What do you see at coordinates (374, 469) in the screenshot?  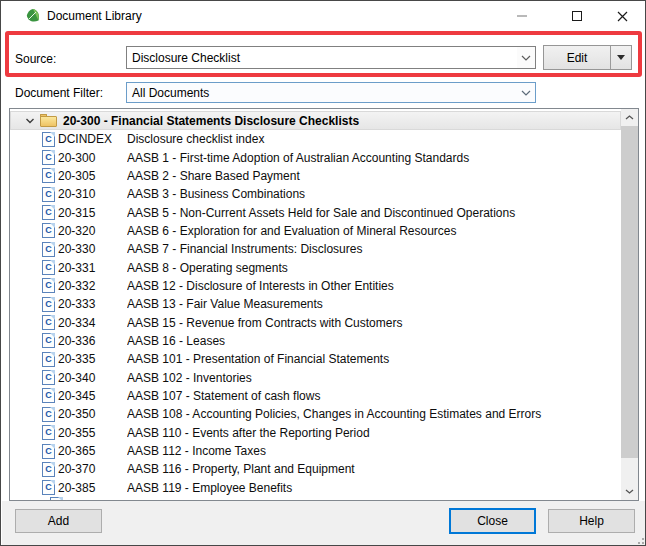 I see `doc-desc: AASB 116 - Property, Plant and Equipment` at bounding box center [374, 469].